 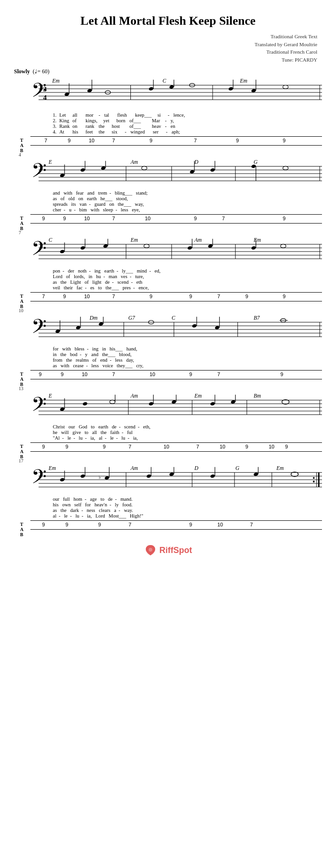 What do you see at coordinates (187, 357) in the screenshot?
I see `lyrics-4: for with bless - ing in his___ hand, in …` at bounding box center [187, 357].